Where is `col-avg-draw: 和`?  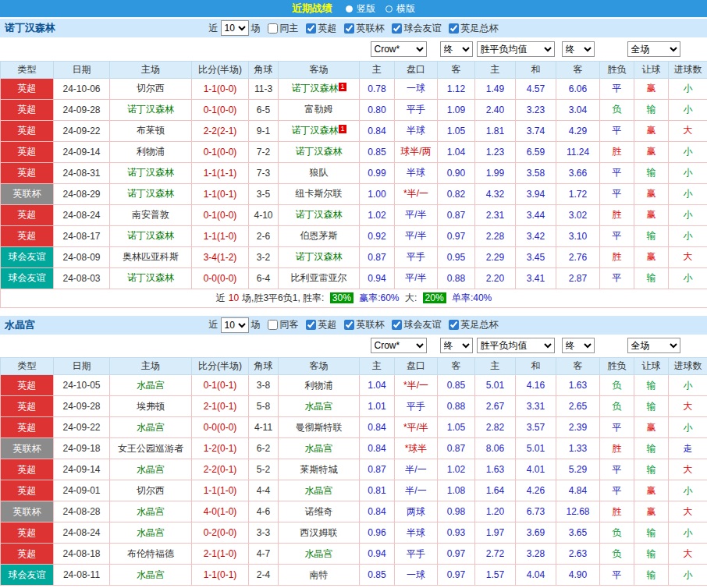
col-avg-draw: 和 is located at coordinates (536, 69).